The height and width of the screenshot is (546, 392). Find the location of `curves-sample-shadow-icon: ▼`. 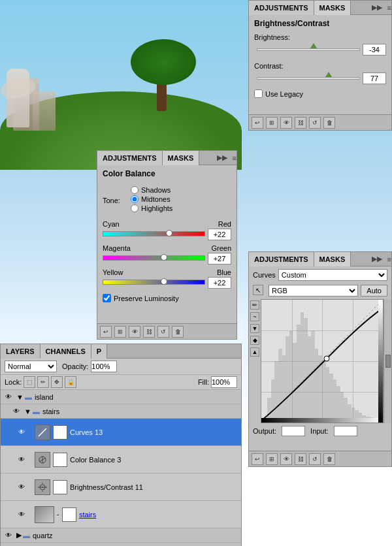

curves-sample-shadow-icon: ▼ is located at coordinates (255, 329).